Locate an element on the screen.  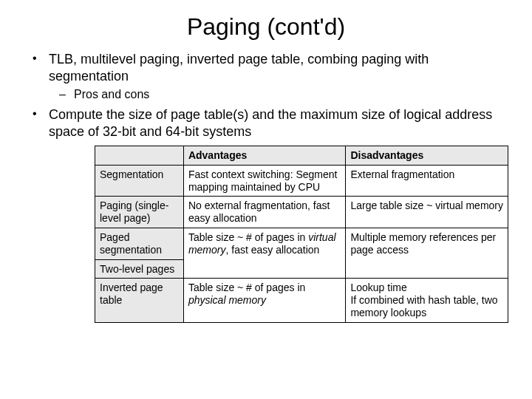
row-pagedseg-name2: Two-level pages is located at coordinates (140, 269).